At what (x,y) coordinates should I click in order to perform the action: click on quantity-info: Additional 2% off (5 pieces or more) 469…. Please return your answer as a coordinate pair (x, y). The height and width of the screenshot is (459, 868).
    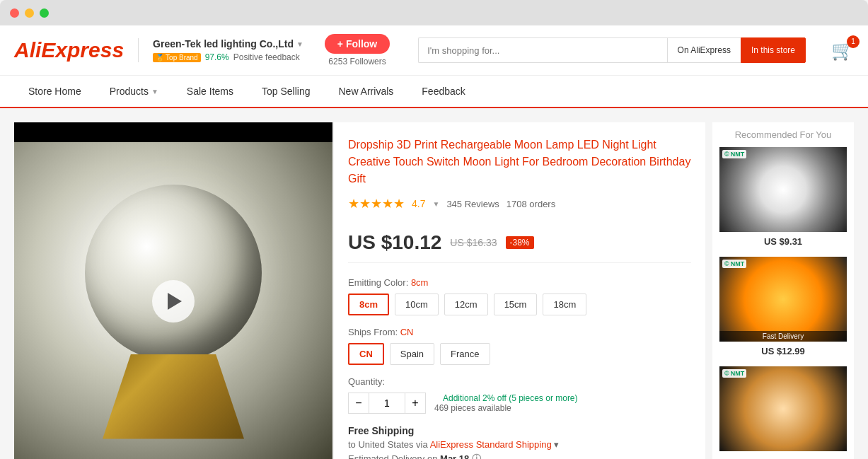
    Looking at the image, I should click on (507, 403).